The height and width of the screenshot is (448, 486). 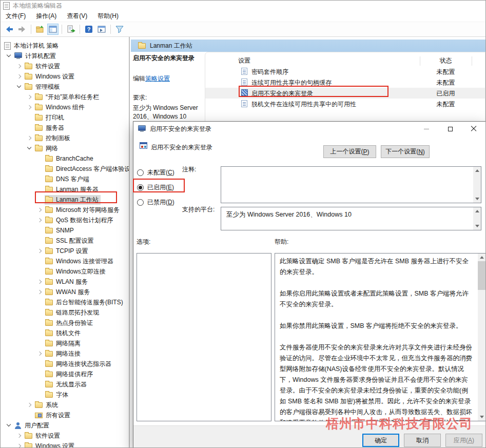 I want to click on help-icon: ?, so click(x=89, y=29).